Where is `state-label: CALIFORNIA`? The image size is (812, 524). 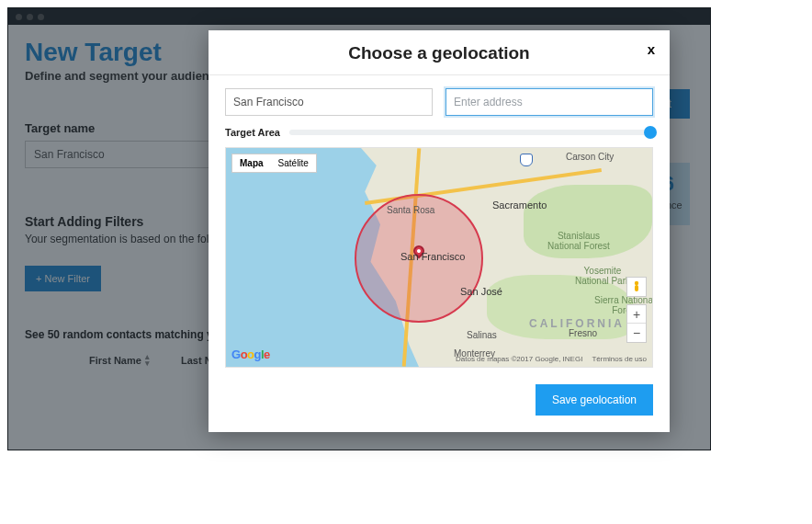 state-label: CALIFORNIA is located at coordinates (577, 324).